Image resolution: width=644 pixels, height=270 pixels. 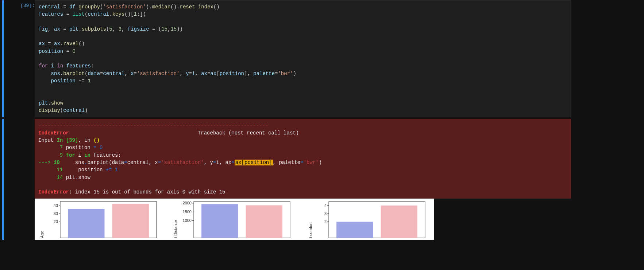 I want to click on chart-ytick: 4, so click(x=320, y=206).